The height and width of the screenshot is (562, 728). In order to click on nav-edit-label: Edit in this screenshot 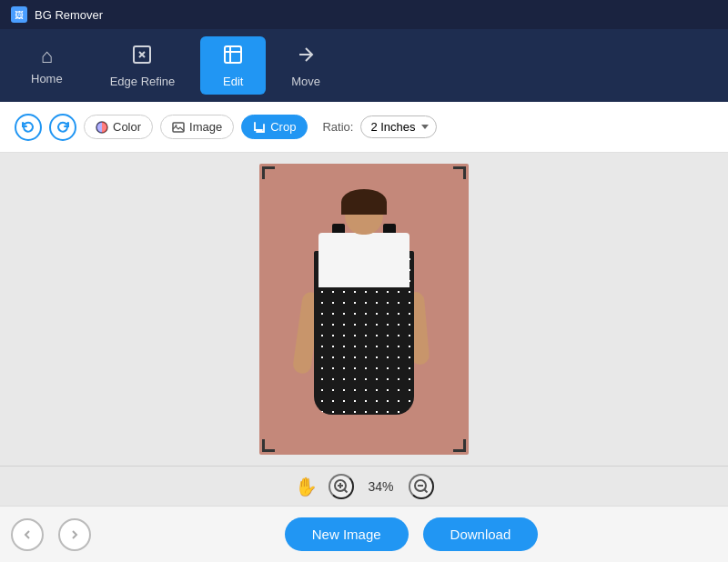, I will do `click(233, 82)`.